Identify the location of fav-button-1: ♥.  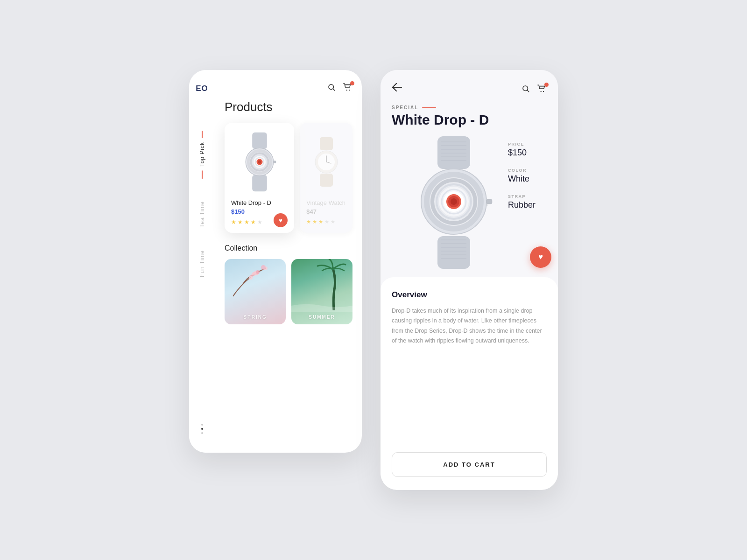
(281, 220).